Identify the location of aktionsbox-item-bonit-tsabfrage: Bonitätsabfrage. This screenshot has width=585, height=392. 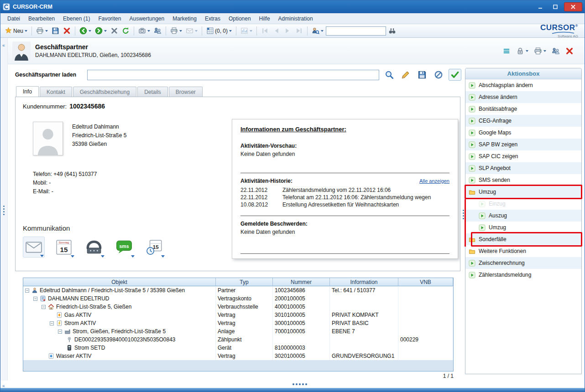
(523, 109).